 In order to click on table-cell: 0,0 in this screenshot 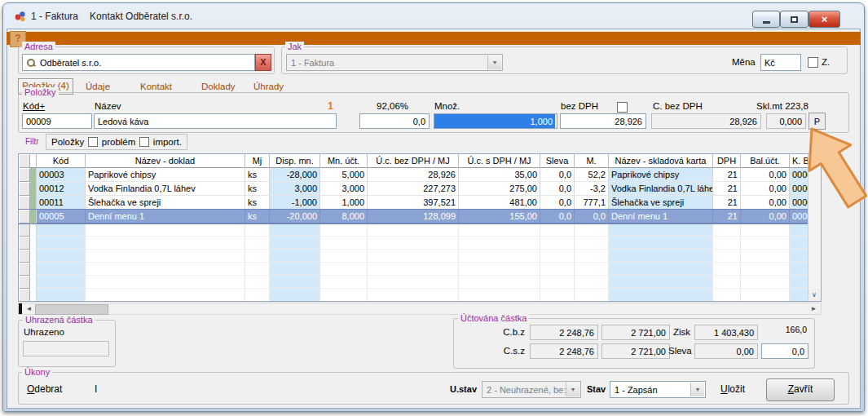, I will do `click(557, 175)`.